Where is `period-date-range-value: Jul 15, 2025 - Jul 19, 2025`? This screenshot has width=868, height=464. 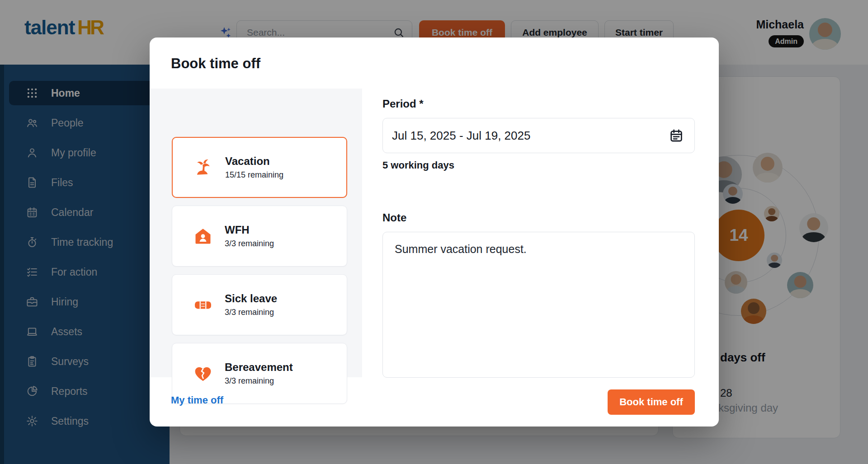
period-date-range-value: Jul 15, 2025 - Jul 19, 2025 is located at coordinates (531, 136).